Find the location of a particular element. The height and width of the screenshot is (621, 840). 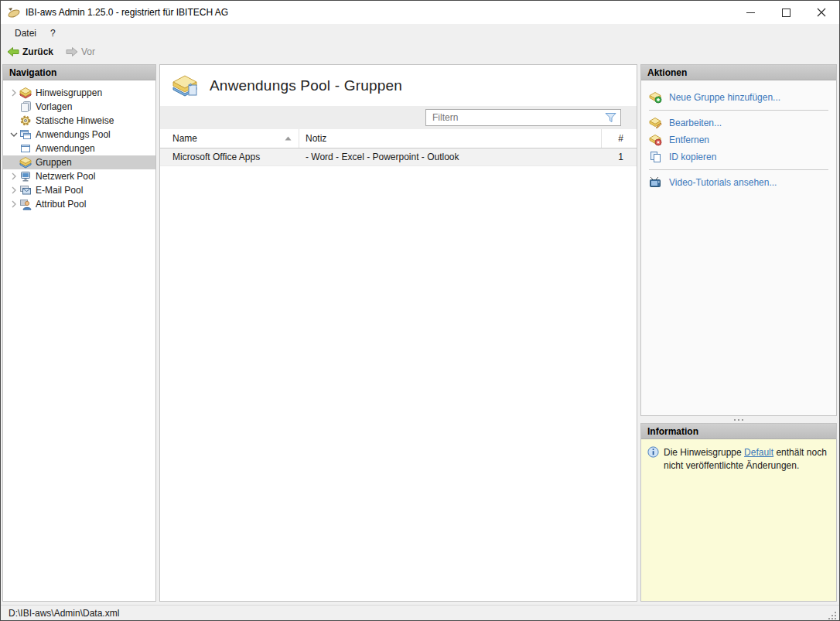

action-remove: Entfernen is located at coordinates (739, 140).